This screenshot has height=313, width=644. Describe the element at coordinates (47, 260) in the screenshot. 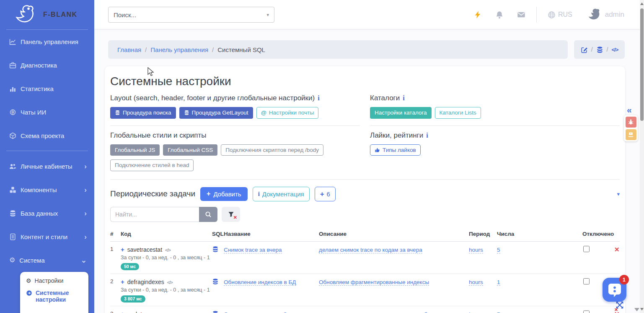

I see `sidebar-item-system: ⚙ Система ⌄` at that location.